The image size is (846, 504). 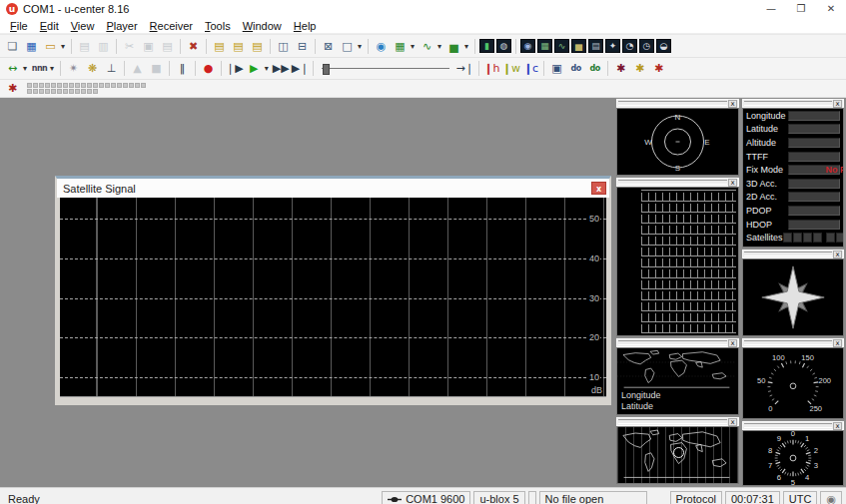 I want to click on antenna-icon: ⊥, so click(x=112, y=68).